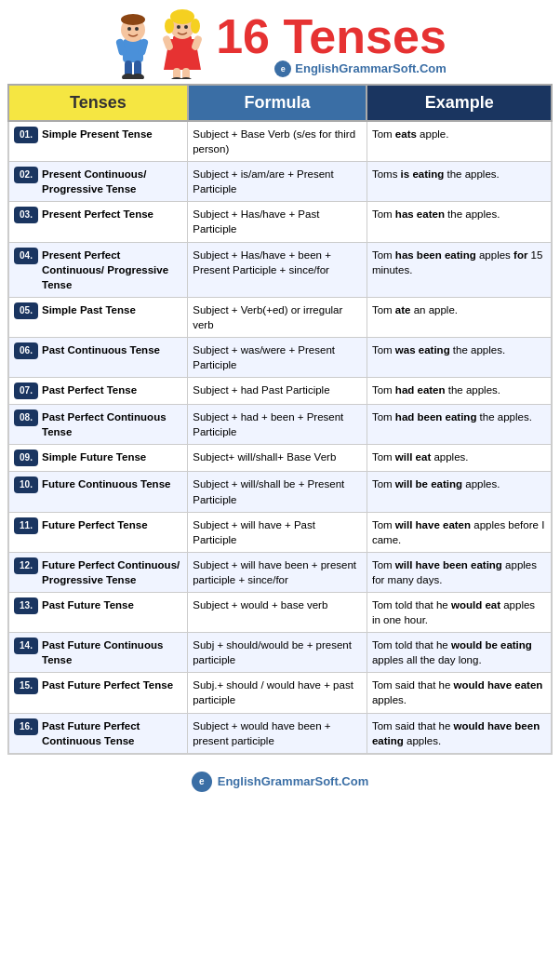 Image resolution: width=560 pixels, height=953 pixels. What do you see at coordinates (280, 733) in the screenshot?
I see `table-row: 16.Past Future Perfect Continuous TenseS…` at bounding box center [280, 733].